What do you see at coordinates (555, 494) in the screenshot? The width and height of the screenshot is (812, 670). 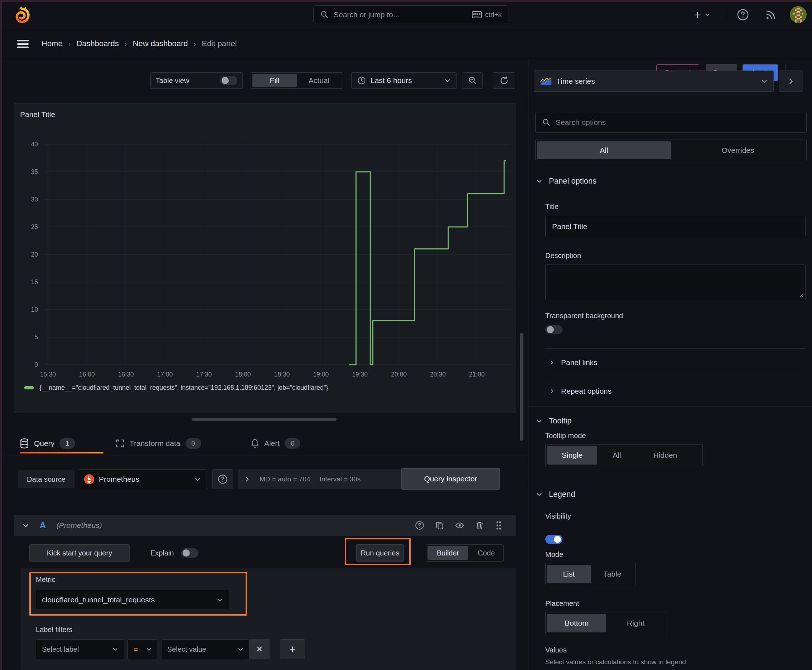 I see `legend-header: Legend` at bounding box center [555, 494].